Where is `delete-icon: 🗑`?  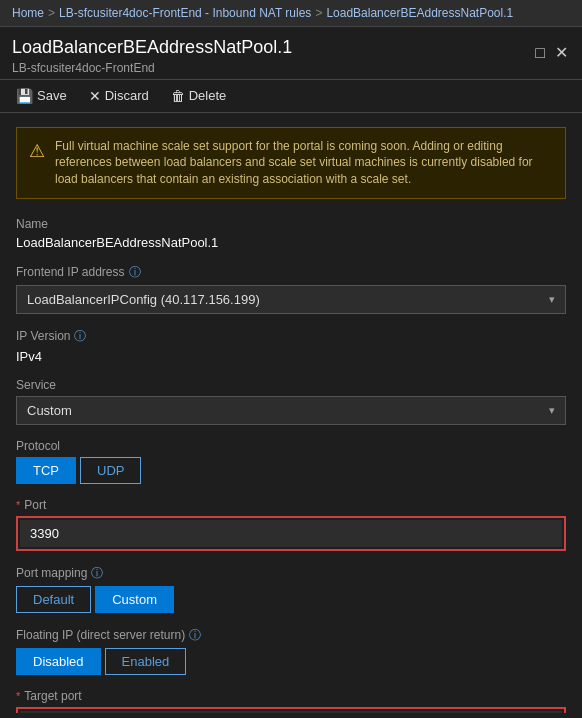
delete-icon: 🗑 is located at coordinates (178, 96).